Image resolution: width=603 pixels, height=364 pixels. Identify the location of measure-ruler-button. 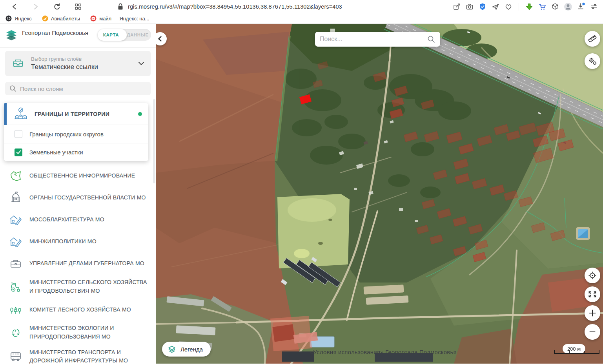
(592, 39).